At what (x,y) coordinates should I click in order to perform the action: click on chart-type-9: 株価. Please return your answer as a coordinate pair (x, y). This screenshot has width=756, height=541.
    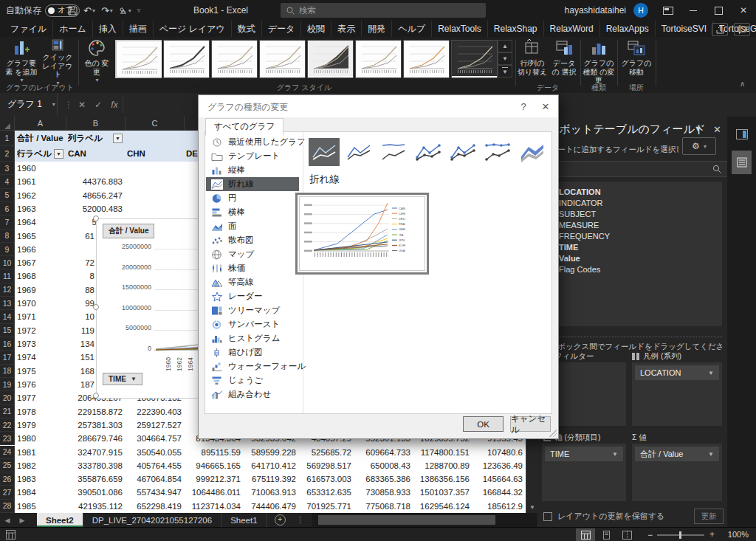
    Looking at the image, I should click on (252, 269).